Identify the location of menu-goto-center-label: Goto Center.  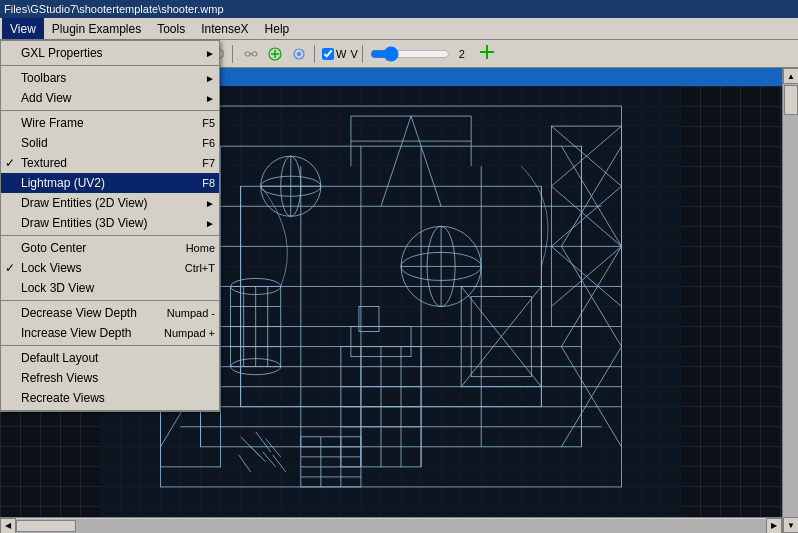
(54, 248).